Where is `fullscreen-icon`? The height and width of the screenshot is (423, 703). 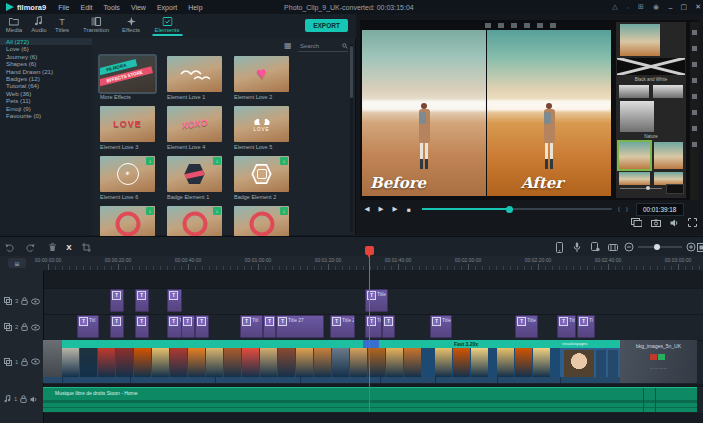
fullscreen-icon is located at coordinates (692, 222).